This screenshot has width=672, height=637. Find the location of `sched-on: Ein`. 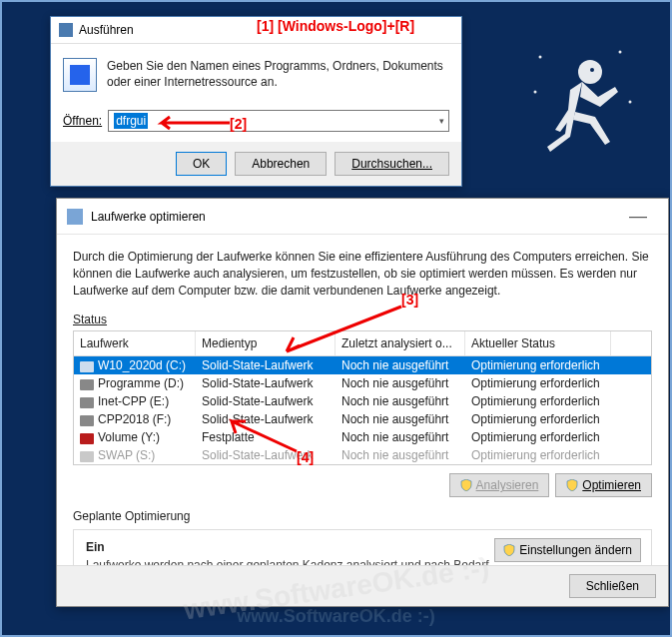

sched-on: Ein is located at coordinates (116, 547).